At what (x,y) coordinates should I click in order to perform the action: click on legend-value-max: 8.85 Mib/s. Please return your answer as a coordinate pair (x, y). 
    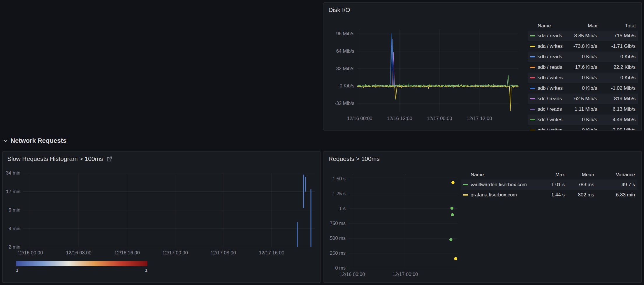
    Looking at the image, I should click on (581, 36).